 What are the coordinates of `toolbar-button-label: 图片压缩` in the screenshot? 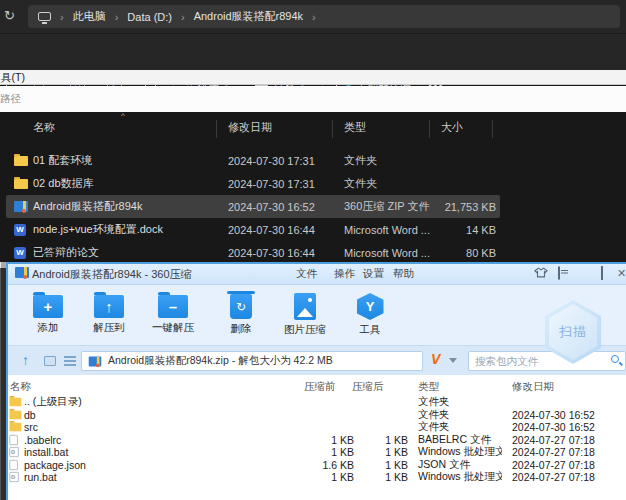 It's located at (305, 330).